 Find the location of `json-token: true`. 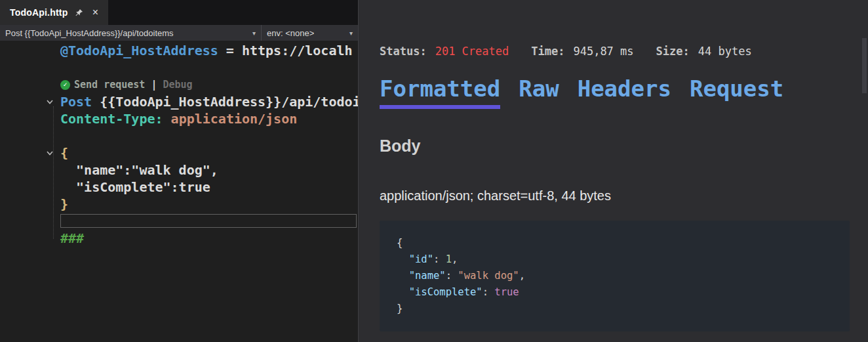

json-token: true is located at coordinates (506, 292).